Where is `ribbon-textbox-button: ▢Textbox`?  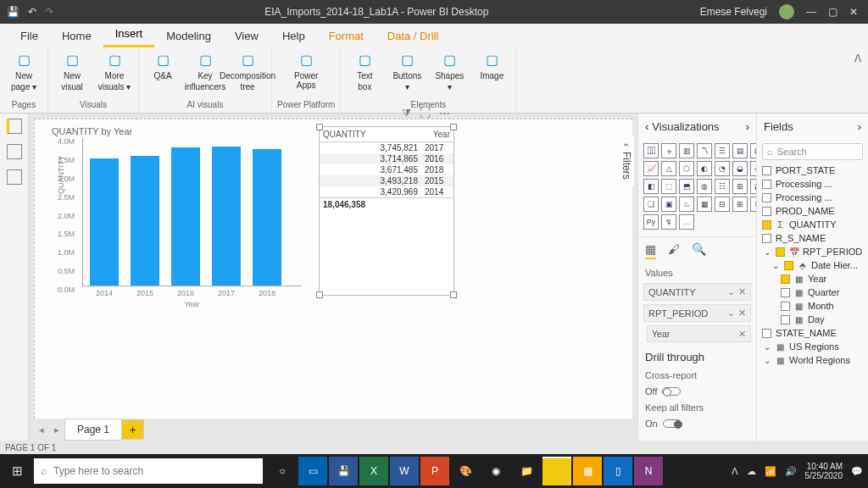
ribbon-textbox-button: ▢Textbox is located at coordinates (364, 71).